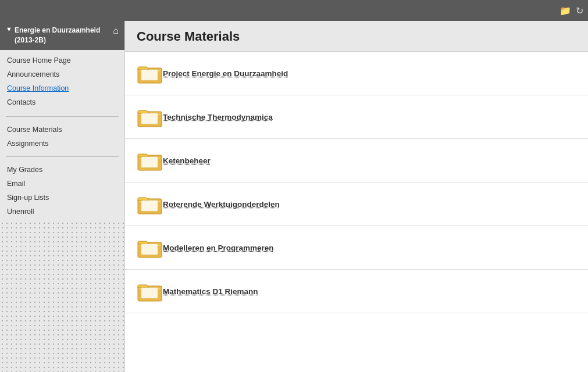 This screenshot has width=588, height=372. I want to click on folder-toolbar-icon: 📁, so click(565, 10).